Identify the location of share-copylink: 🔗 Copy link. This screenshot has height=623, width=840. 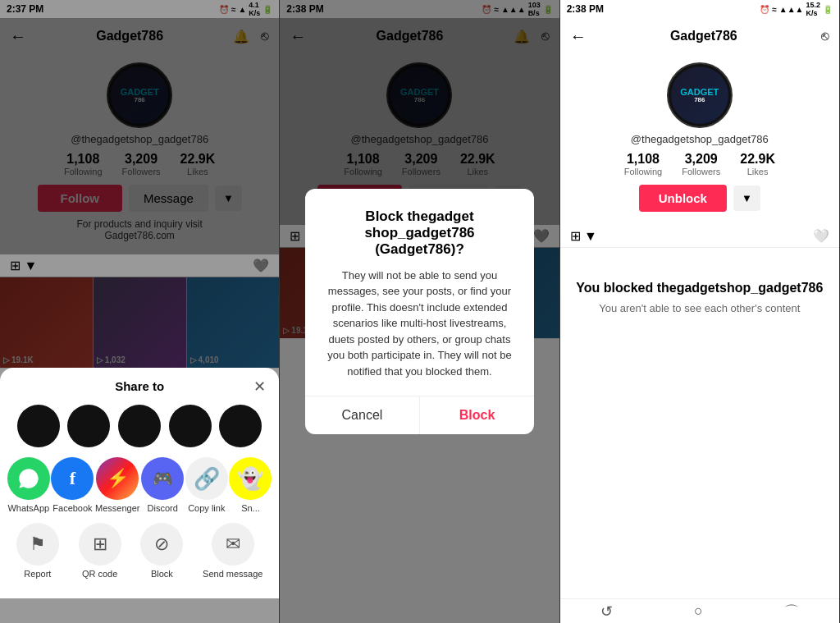
(207, 485).